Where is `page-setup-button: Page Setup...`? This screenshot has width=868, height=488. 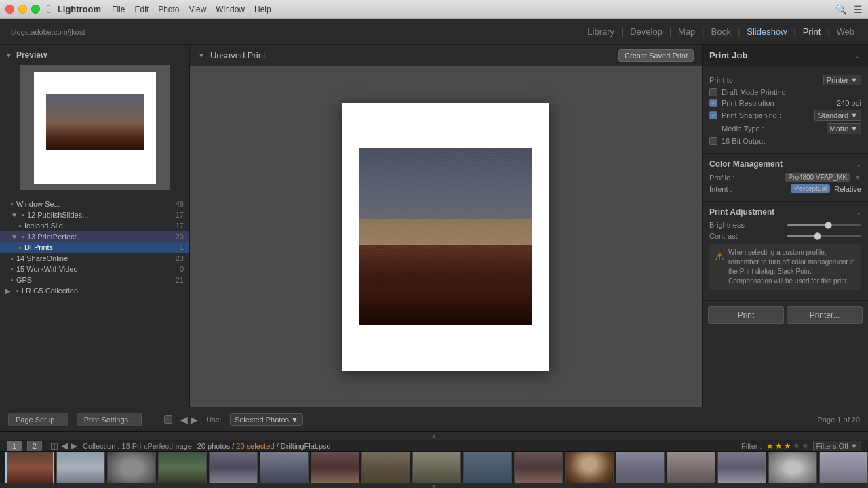
page-setup-button: Page Setup... is located at coordinates (38, 420).